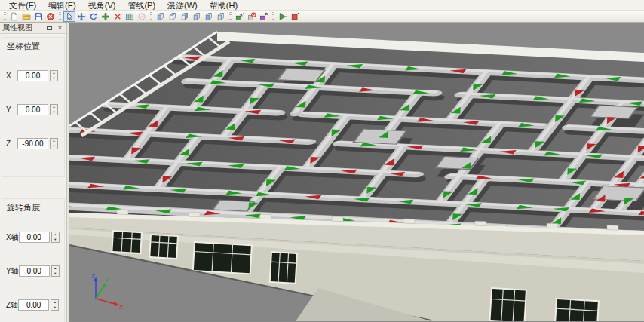 The image size is (644, 322). I want to click on disabled-circle-icon, so click(142, 17).